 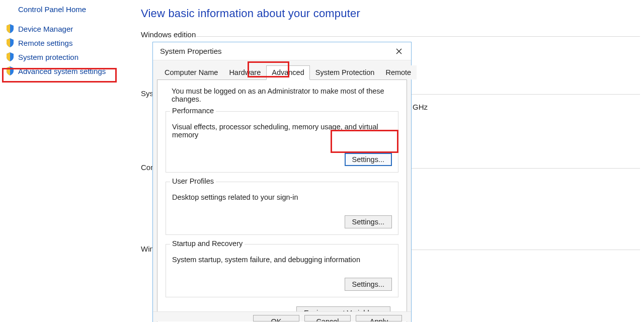 What do you see at coordinates (276, 318) in the screenshot?
I see `ok-button: OK` at bounding box center [276, 318].